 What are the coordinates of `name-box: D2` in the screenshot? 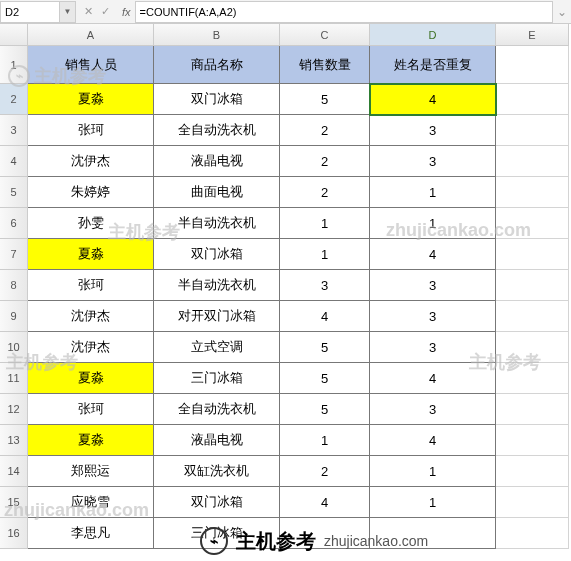 It's located at (30, 12).